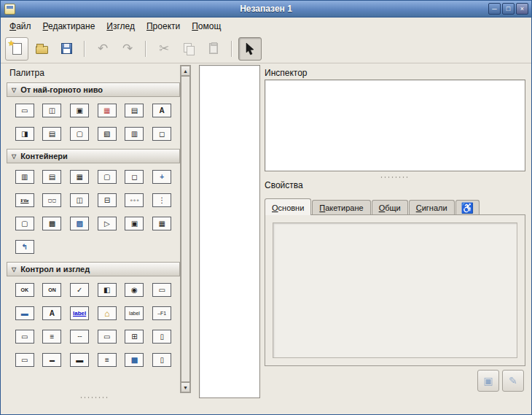 Image resolution: width=532 pixels, height=415 pixels. Describe the element at coordinates (107, 223) in the screenshot. I see `palette-item-expander: ▷` at that location.